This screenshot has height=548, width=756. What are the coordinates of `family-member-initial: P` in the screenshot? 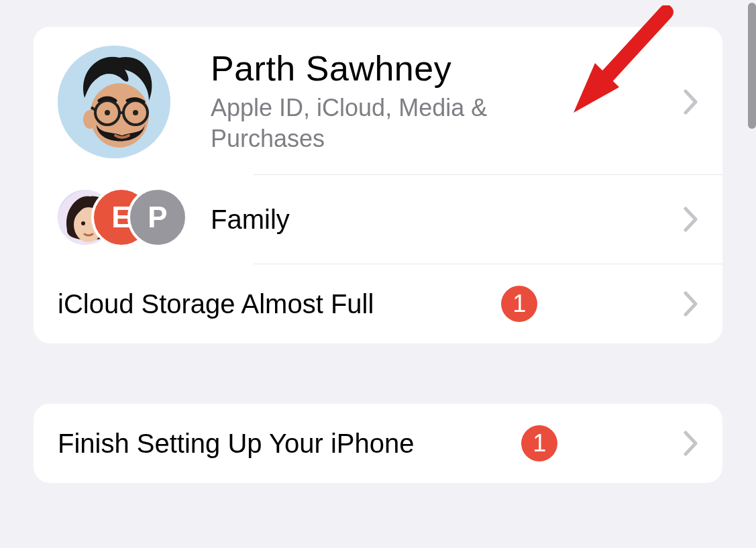 It's located at (158, 217).